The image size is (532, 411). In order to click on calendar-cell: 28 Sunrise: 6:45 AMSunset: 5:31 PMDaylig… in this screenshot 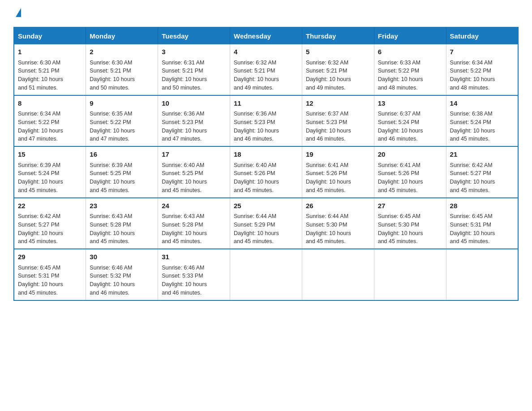, I will do `click(482, 224)`.